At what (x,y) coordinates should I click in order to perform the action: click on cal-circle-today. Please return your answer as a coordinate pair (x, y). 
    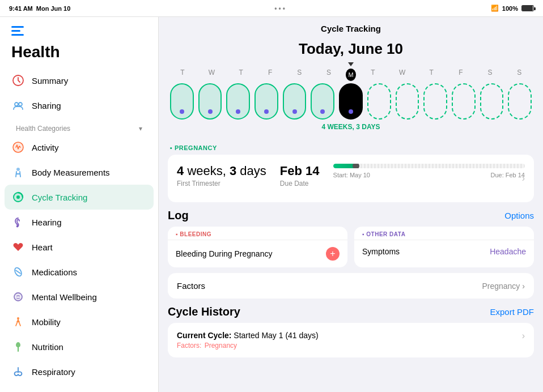
    Looking at the image, I should click on (351, 101).